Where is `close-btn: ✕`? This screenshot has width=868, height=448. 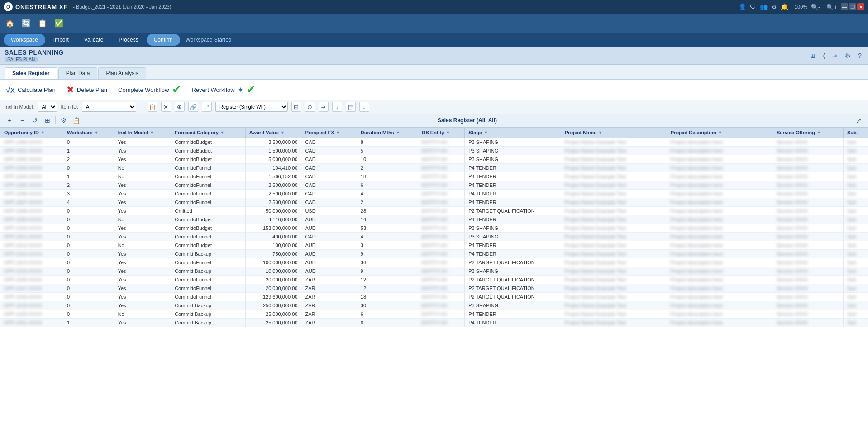
close-btn: ✕ is located at coordinates (861, 7).